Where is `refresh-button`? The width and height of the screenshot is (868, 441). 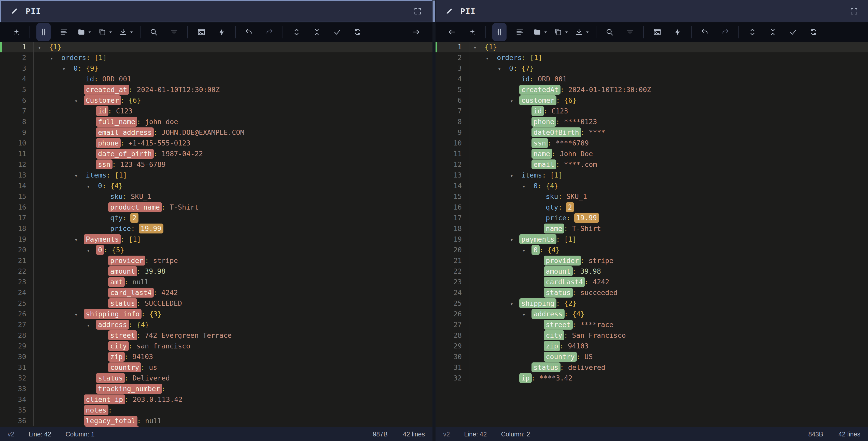 refresh-button is located at coordinates (813, 32).